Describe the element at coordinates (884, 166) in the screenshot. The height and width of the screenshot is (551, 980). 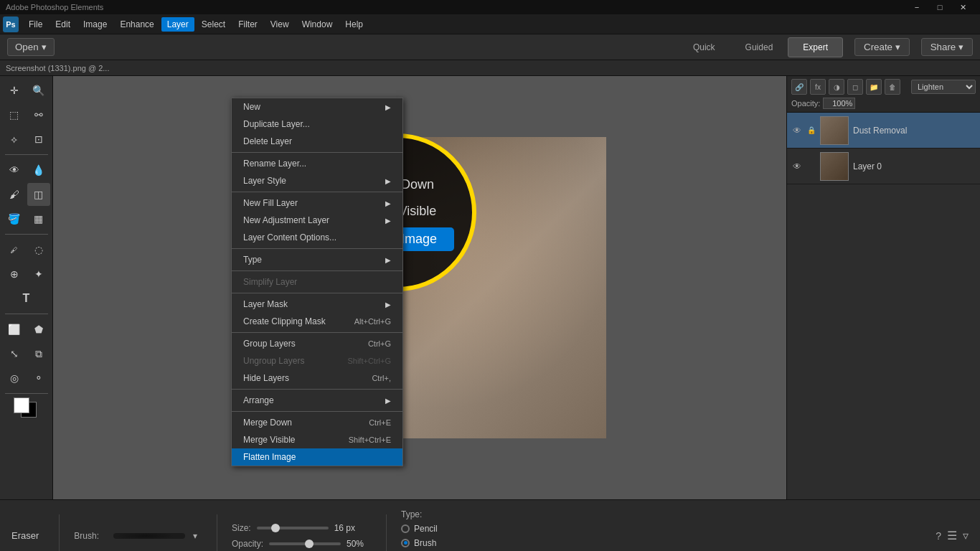
I see `layer-row-0: 👁 🔒 Layer 0` at that location.